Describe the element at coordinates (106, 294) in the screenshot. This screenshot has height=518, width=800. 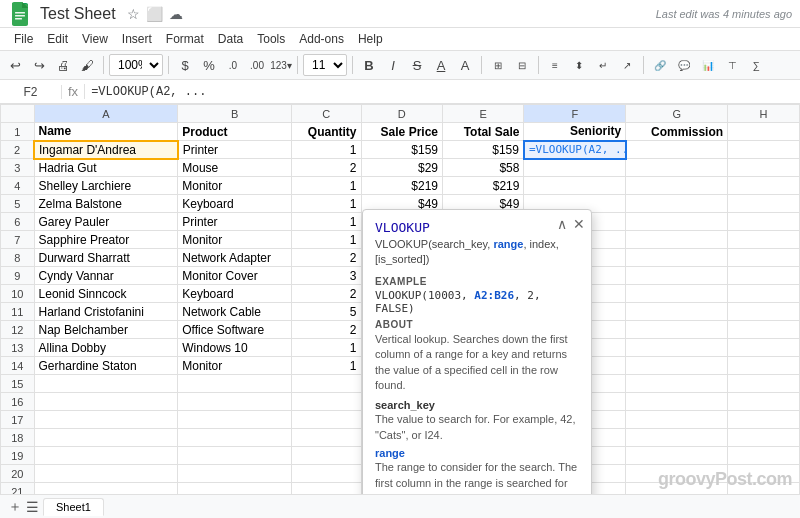
I see `cell: Leonid Sinncock` at that location.